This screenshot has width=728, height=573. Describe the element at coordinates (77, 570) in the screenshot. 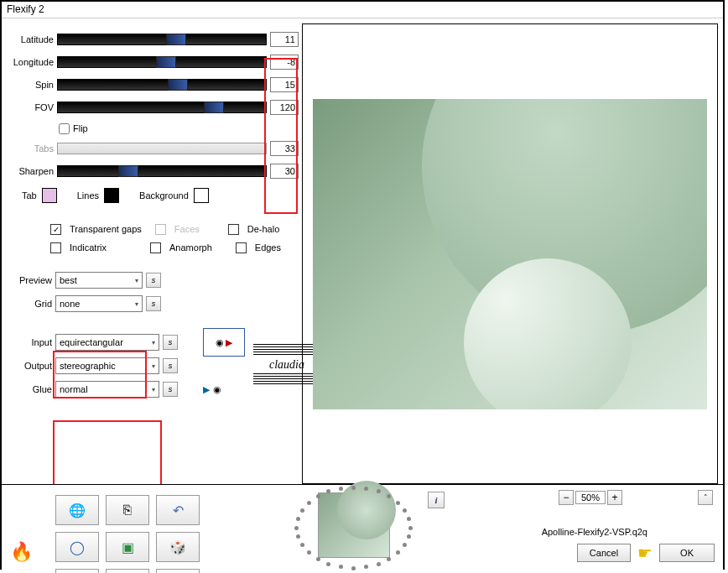

I see `plus-button: ✚` at that location.